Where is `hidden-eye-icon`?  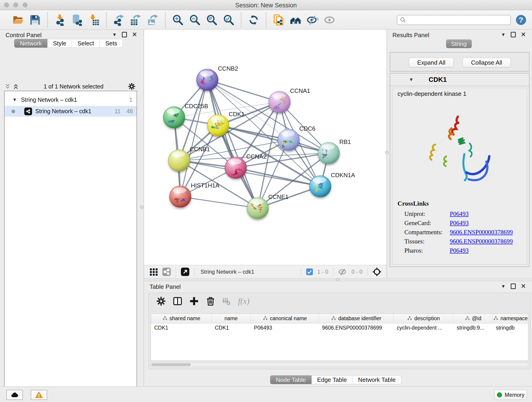
hidden-eye-icon is located at coordinates (343, 272).